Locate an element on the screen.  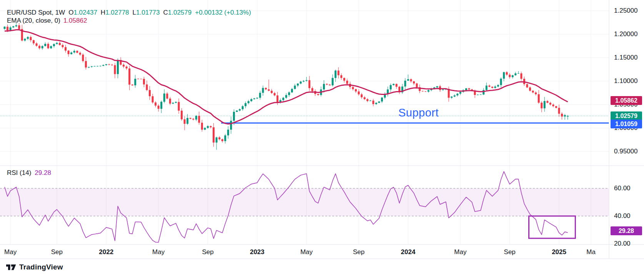
symbol-title: EUR/USD Spot, 1W is located at coordinates (36, 12).